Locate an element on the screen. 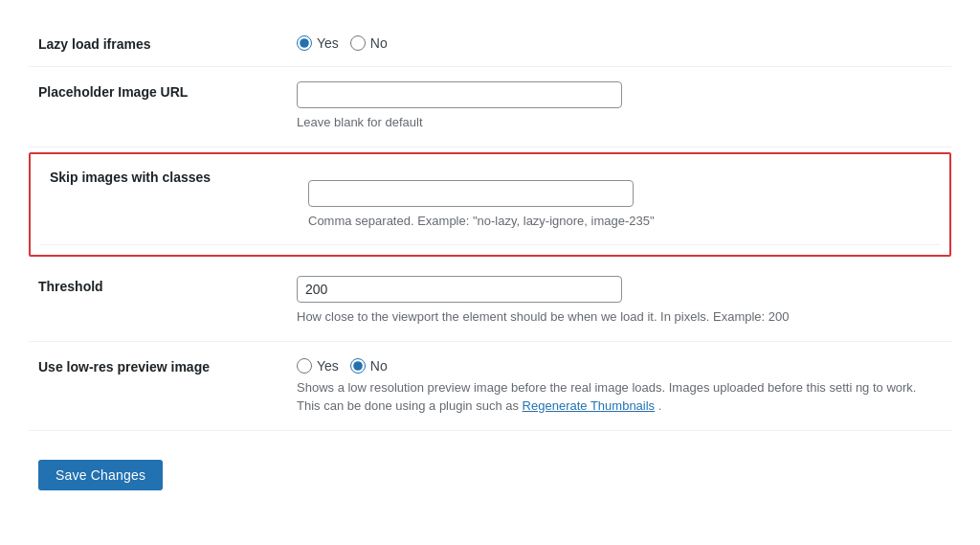 The image size is (980, 545). low-res-preview-control: Yes No Shows a low resolution preview im… is located at coordinates (614, 385).